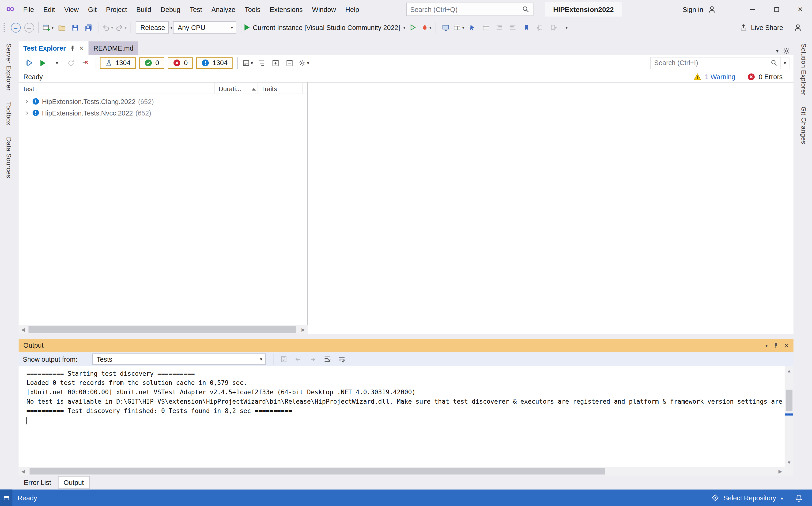  I want to click on window-position-chevron-icon: ▾, so click(777, 51).